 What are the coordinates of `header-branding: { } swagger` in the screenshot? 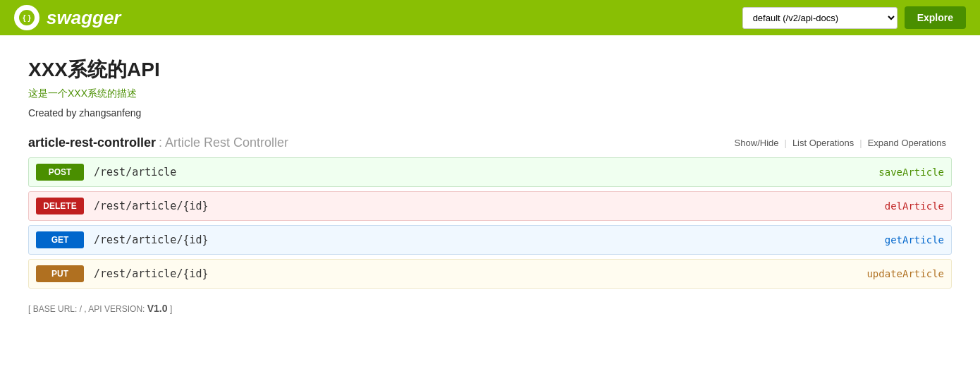 It's located at (68, 18).